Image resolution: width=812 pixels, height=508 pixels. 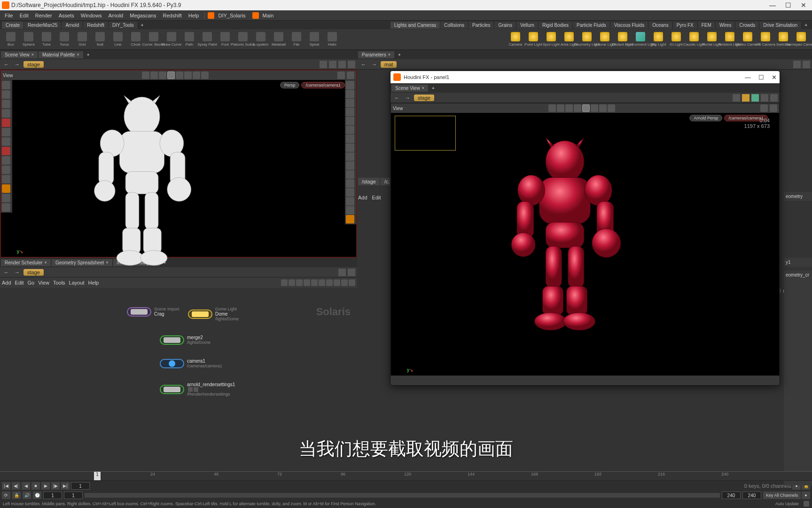 I want to click on stop-button: ■, so click(x=36, y=486).